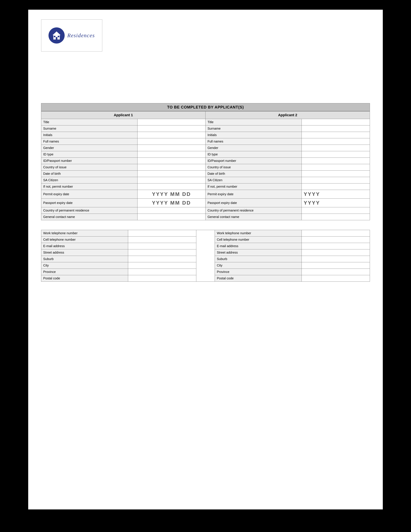 This screenshot has width=411, height=532. I want to click on app2-value-passport-expiry-date: YYYY, so click(336, 203).